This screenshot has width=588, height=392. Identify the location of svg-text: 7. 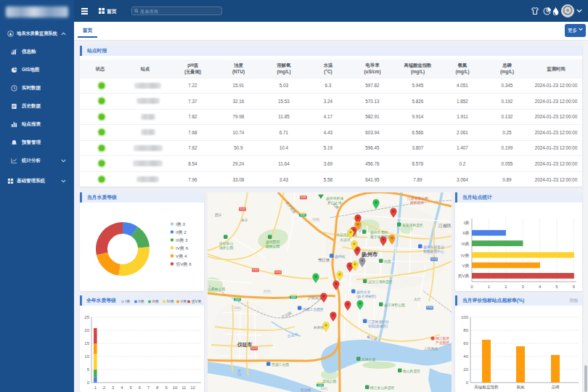
(149, 388).